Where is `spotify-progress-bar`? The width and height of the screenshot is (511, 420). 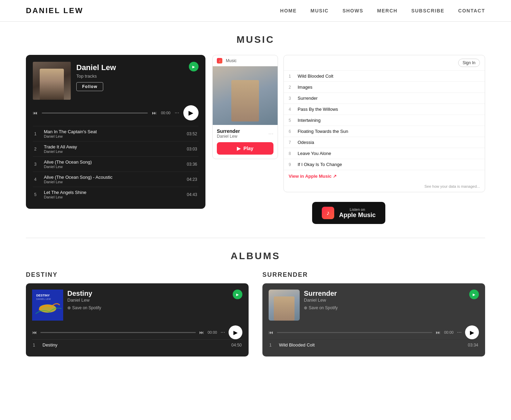 spotify-progress-bar is located at coordinates (95, 113).